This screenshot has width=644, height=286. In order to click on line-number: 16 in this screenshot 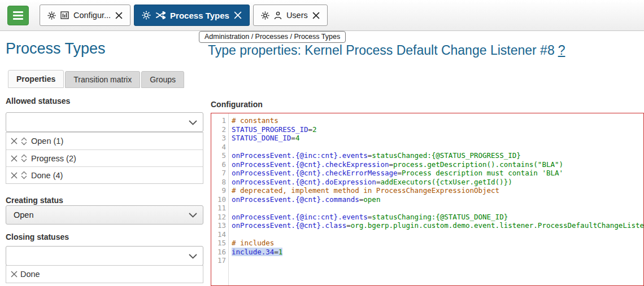, I will do `click(219, 252)`.